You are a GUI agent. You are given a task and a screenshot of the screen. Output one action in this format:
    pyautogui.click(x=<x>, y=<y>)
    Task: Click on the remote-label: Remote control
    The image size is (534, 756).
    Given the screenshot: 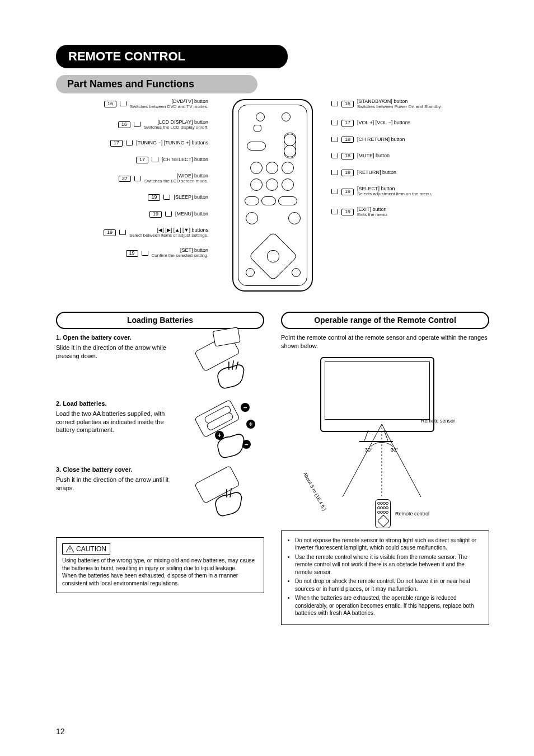 What is the action you would take?
    pyautogui.click(x=412, y=514)
    